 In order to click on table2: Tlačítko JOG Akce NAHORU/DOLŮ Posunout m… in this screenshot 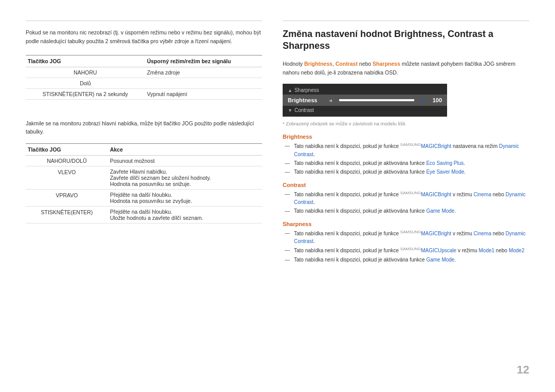, I will do `click(144, 183)`.